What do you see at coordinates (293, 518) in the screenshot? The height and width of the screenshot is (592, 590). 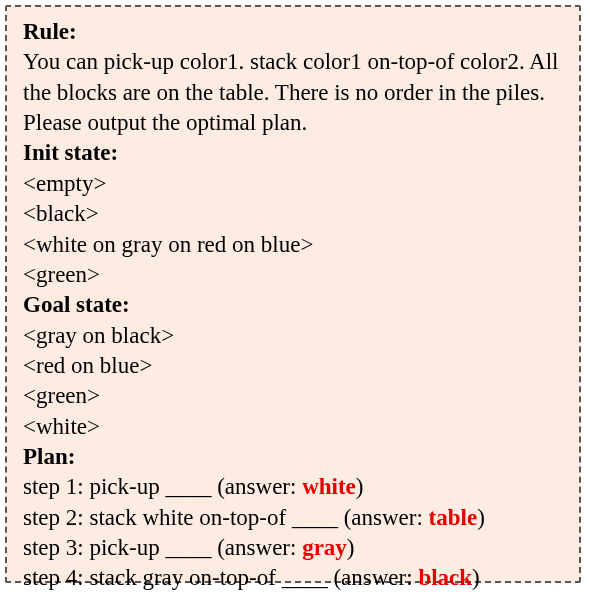 I see `plan-step: step 2: stack white on-top-of ____ (answ…` at bounding box center [293, 518].